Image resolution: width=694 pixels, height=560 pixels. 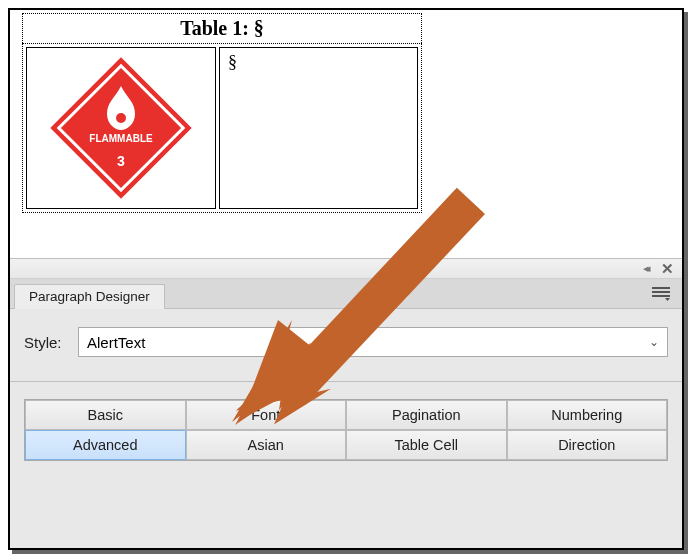 What do you see at coordinates (346, 430) in the screenshot?
I see `property-tabs: Basic Font Pagination Numbering Advanced…` at bounding box center [346, 430].